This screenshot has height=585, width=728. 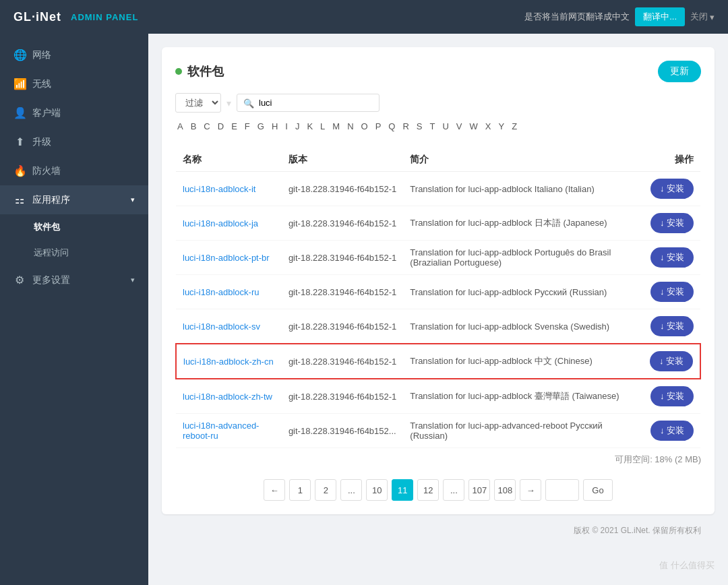 What do you see at coordinates (221, 127) in the screenshot?
I see `alpha-d: D` at bounding box center [221, 127].